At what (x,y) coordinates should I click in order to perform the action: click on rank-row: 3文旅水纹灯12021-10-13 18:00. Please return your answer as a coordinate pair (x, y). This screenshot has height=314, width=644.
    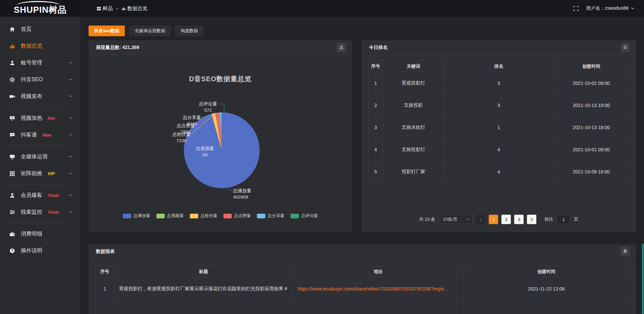
    Looking at the image, I should click on (499, 127).